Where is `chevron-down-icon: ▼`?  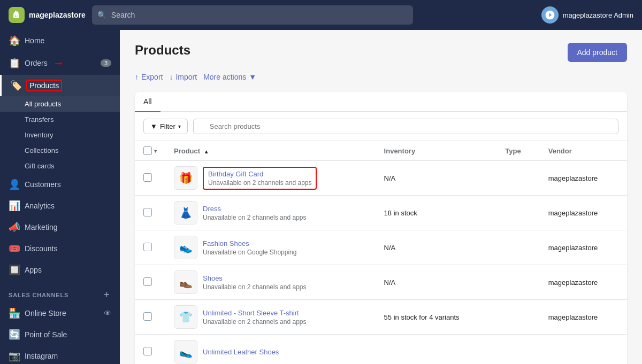 chevron-down-icon: ▼ is located at coordinates (253, 77).